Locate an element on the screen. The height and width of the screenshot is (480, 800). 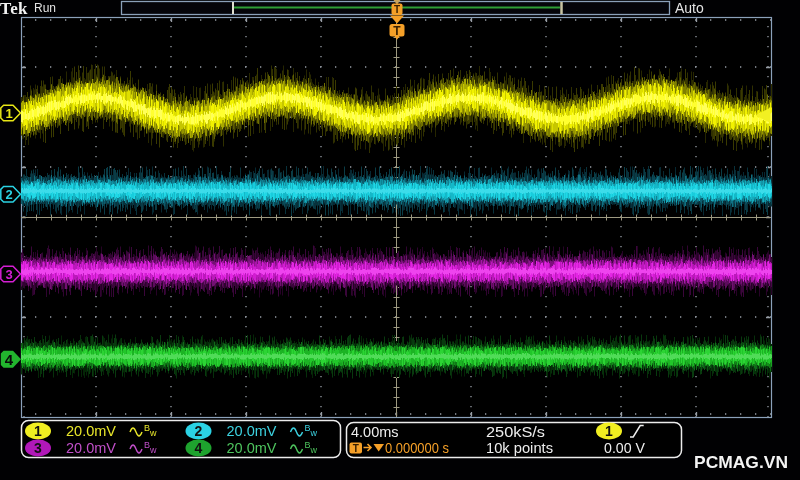
svg-text: Tek is located at coordinates (14, 9).